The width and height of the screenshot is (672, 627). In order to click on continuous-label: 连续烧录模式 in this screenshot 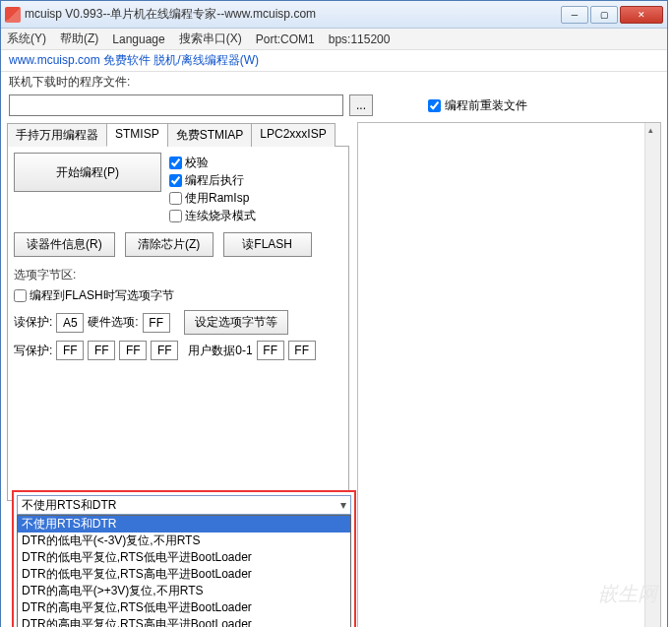, I will do `click(220, 217)`.